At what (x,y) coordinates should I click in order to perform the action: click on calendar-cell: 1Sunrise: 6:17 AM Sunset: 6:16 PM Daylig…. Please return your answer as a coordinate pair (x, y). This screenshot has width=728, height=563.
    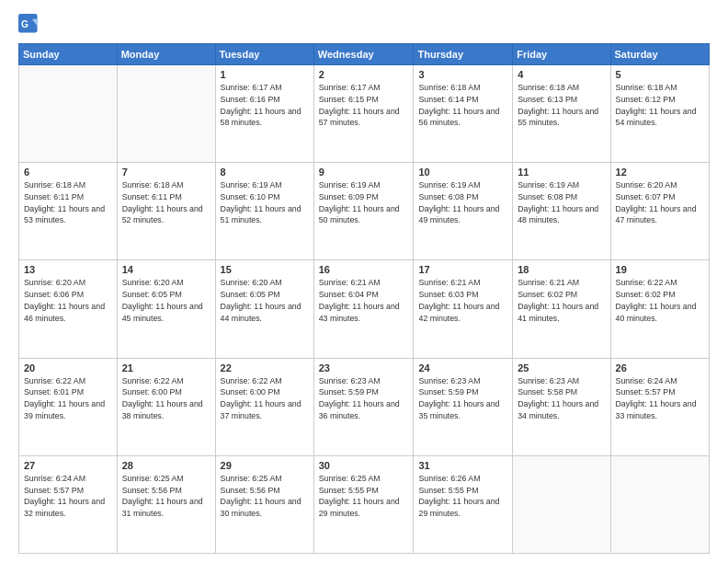
    Looking at the image, I should click on (265, 114).